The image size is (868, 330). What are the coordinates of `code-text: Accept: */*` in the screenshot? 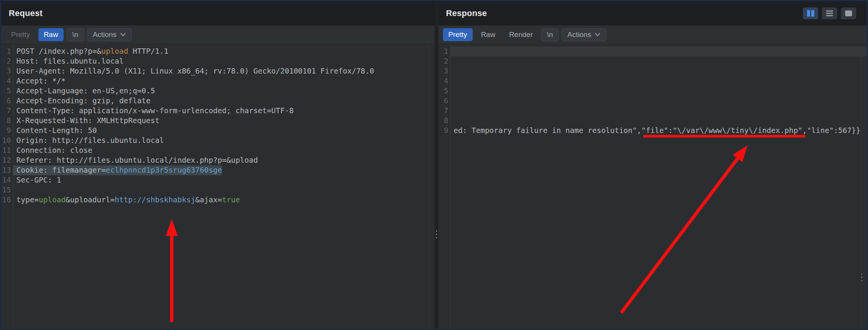 It's located at (39, 81).